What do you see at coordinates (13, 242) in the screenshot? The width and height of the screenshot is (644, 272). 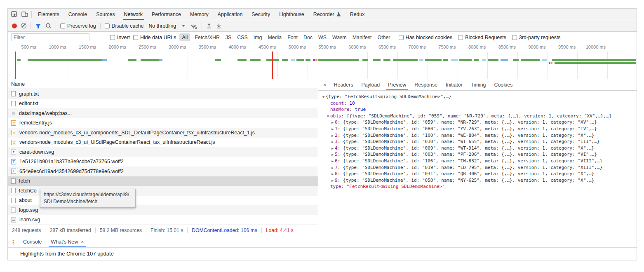 I see `drawer-menu-icon: ⋮` at bounding box center [13, 242].